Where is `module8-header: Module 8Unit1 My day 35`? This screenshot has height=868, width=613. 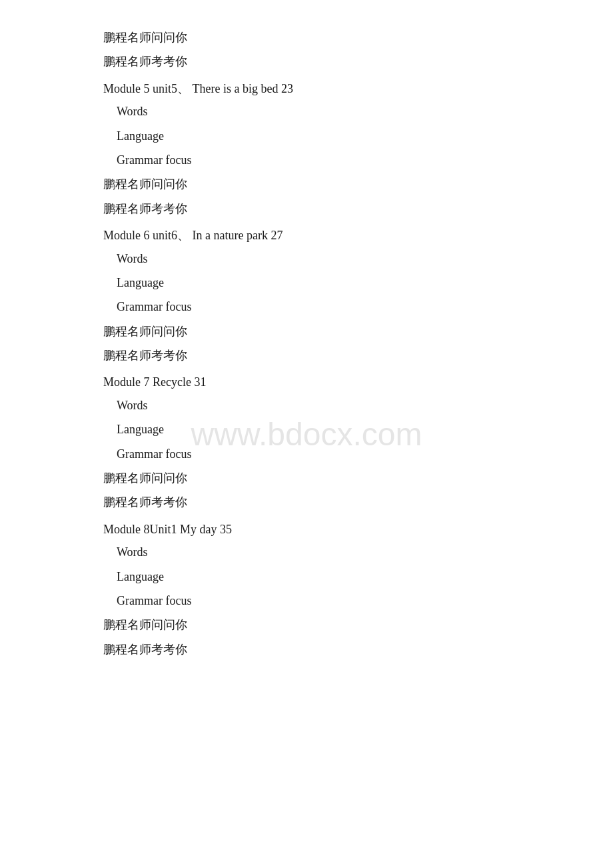 module8-header: Module 8Unit1 My day 35 is located at coordinates (306, 529).